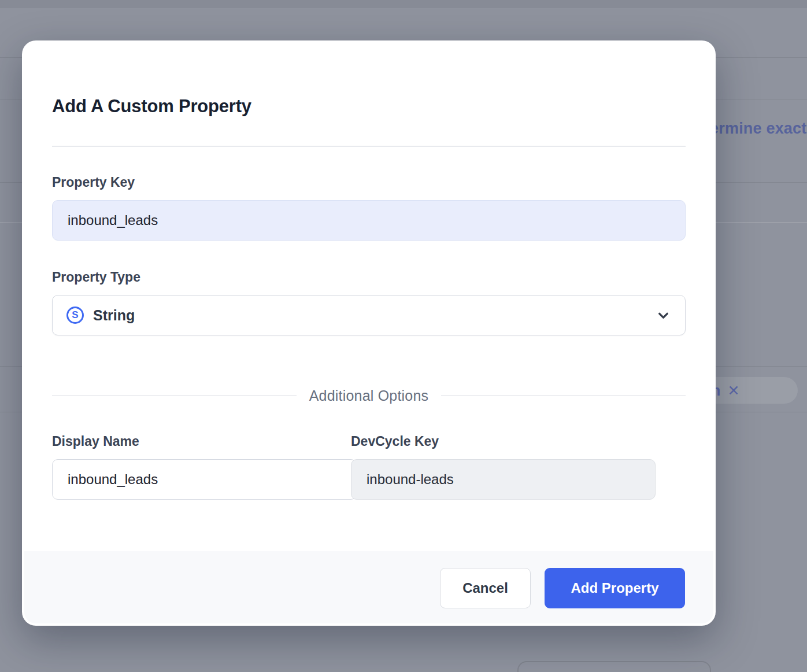 The height and width of the screenshot is (672, 807). Describe the element at coordinates (486, 588) in the screenshot. I see `cancel-button: Cancel` at that location.